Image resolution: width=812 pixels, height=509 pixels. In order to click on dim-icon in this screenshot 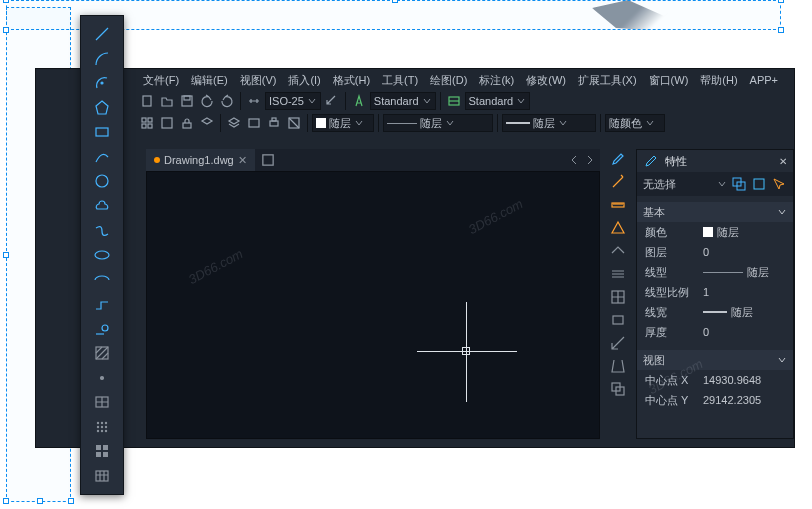, I will do `click(254, 101)`.